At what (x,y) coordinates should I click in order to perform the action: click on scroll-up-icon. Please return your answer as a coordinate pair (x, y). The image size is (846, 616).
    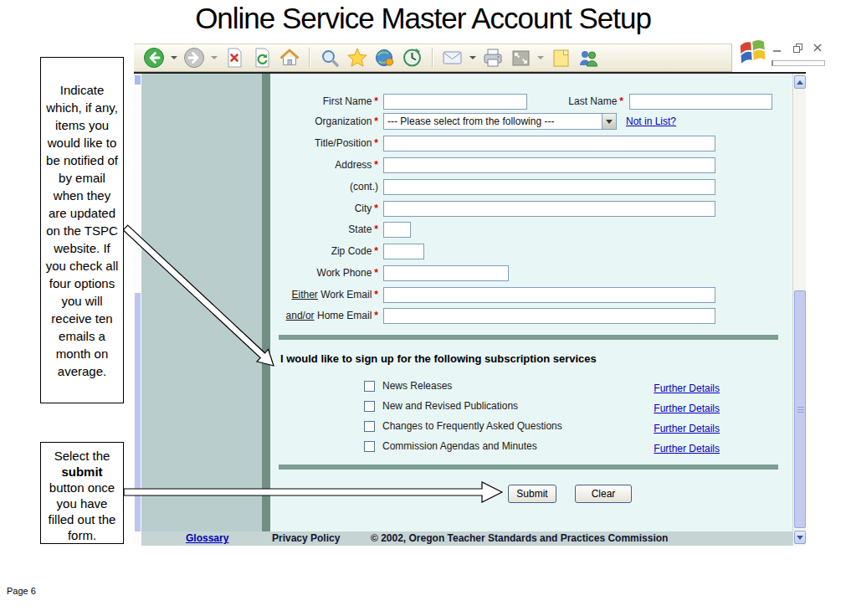
    Looking at the image, I should click on (800, 82).